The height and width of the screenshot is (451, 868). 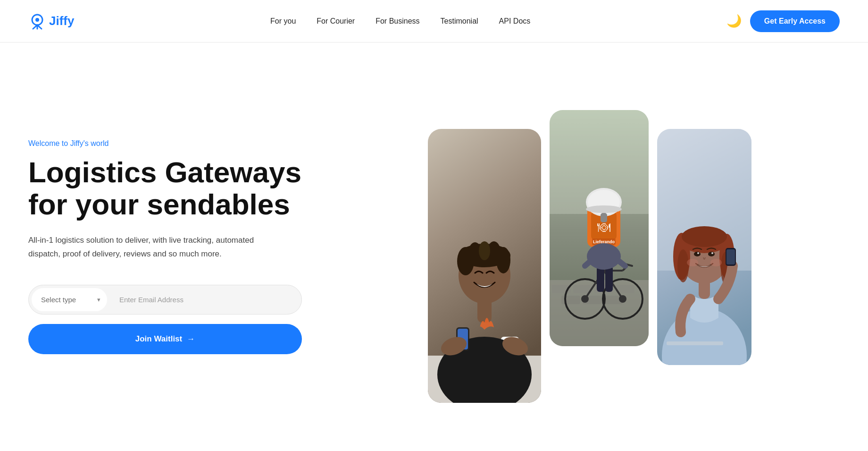 I want to click on navbar: Jiffy For you For Courier For Business T…, so click(x=434, y=21).